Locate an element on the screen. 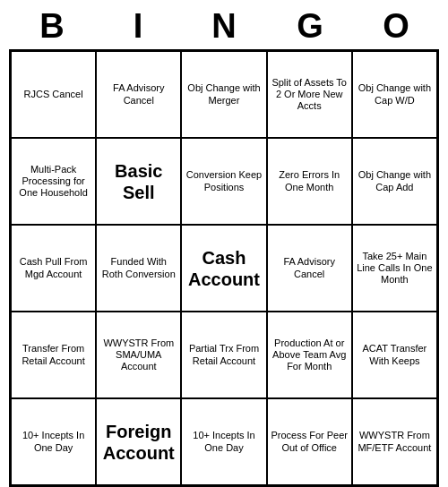  cell-r3-c4: ACAT Transfer With Keeps is located at coordinates (394, 355).